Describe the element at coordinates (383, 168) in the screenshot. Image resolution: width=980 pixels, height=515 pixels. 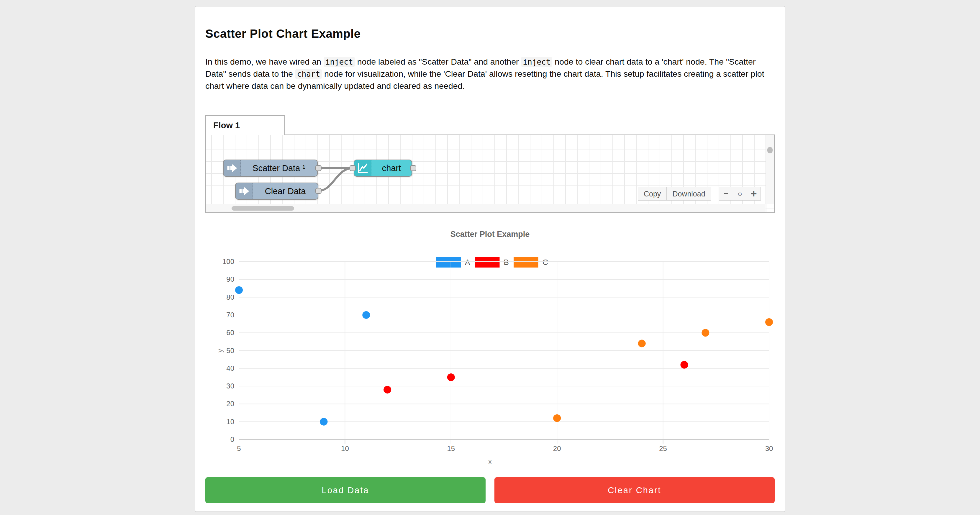
I see `chart-node: chart` at that location.